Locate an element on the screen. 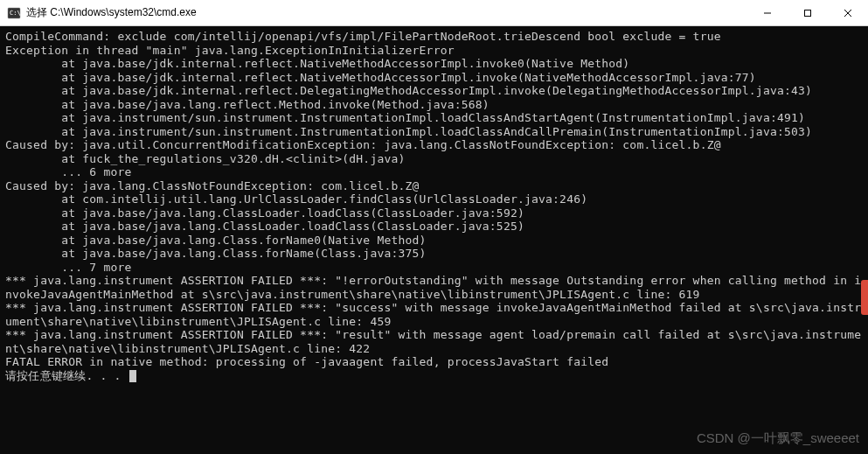 The height and width of the screenshot is (454, 868). cursor is located at coordinates (133, 376).